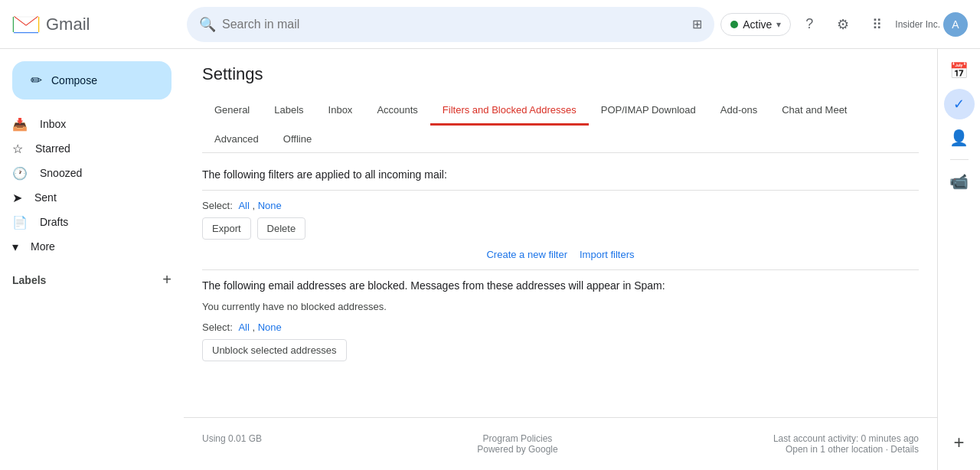  Describe the element at coordinates (843, 24) in the screenshot. I see `settings-button: ⚙` at that location.